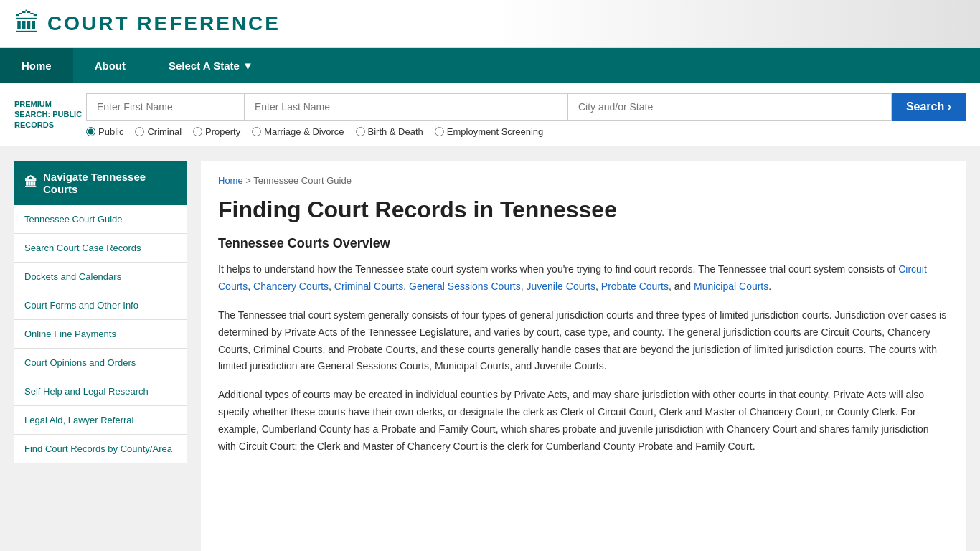 This screenshot has height=551, width=980. I want to click on first-name-input, so click(165, 107).